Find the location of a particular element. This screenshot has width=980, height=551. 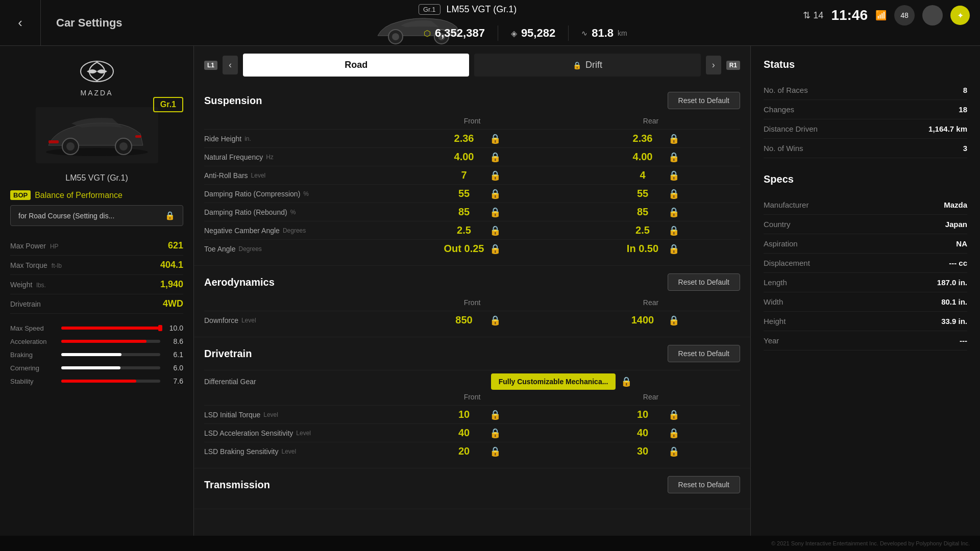

dt-col-front: Front is located at coordinates (472, 397).